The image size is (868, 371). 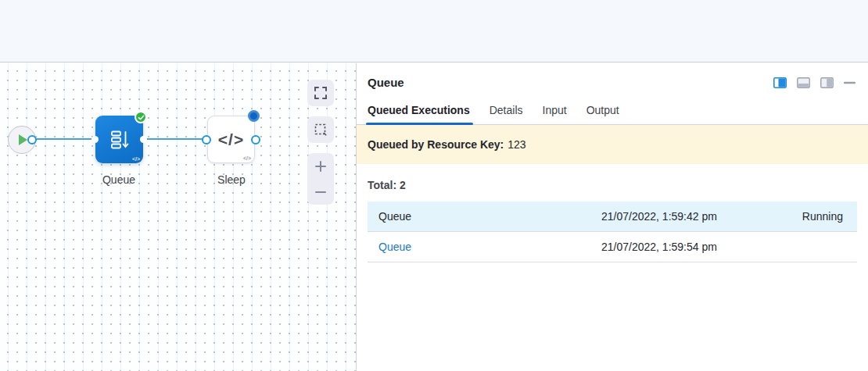 I want to click on total-count-label: Total: 2, so click(x=612, y=185).